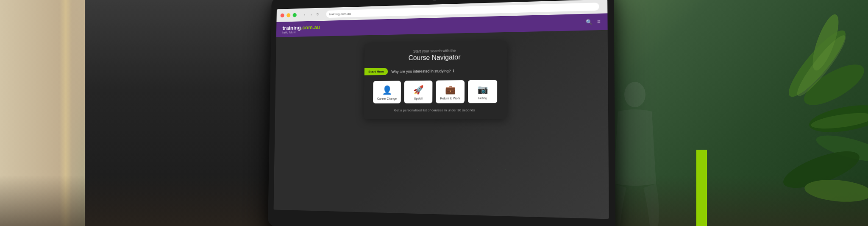 The height and width of the screenshot is (226, 868). Describe the element at coordinates (376, 71) in the screenshot. I see `step-badge: Start Here` at that location.